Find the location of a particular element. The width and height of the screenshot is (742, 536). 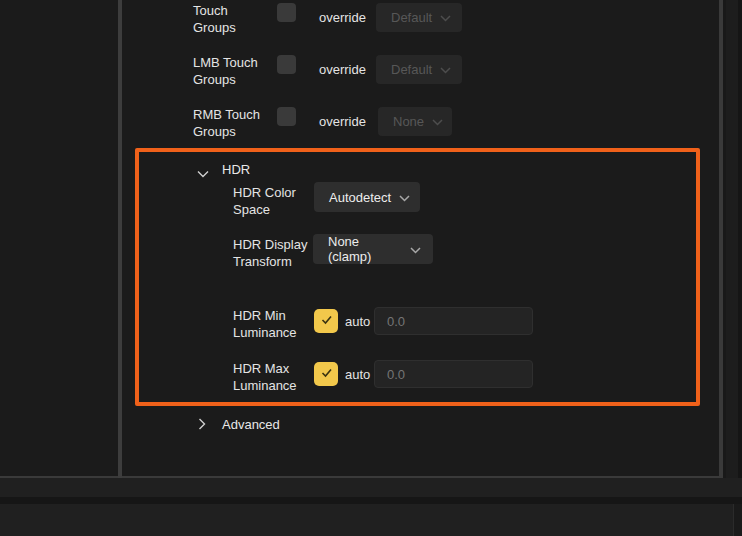

advanced-section-title: Advanced is located at coordinates (251, 424).